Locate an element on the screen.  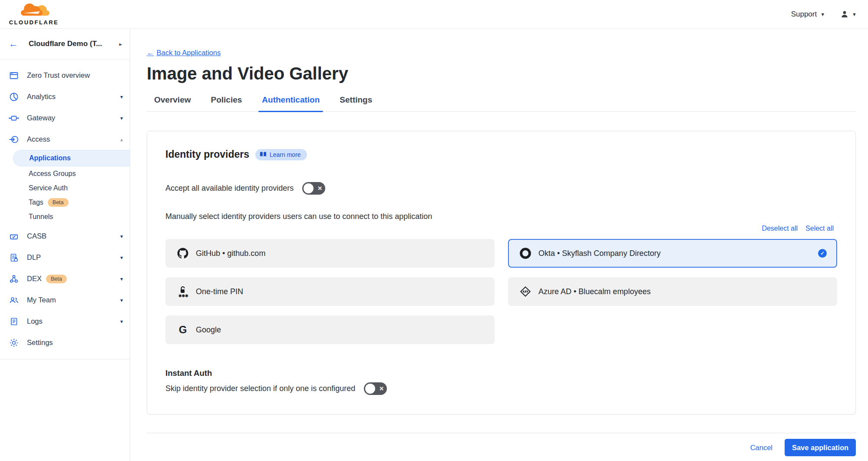
sidebar-item-label: DEX is located at coordinates (34, 279).